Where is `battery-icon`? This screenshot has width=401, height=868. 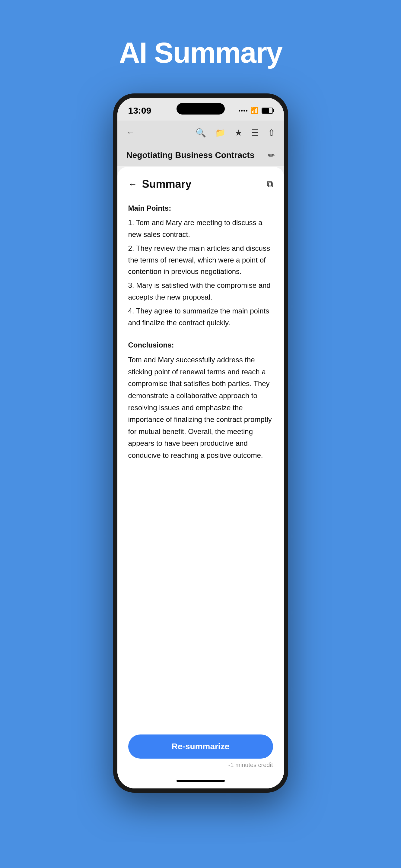
battery-icon is located at coordinates (267, 111).